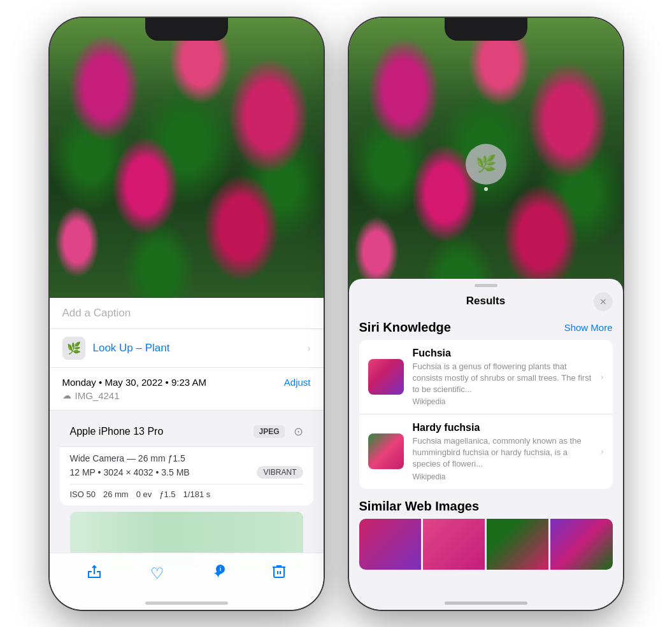 Image resolution: width=672 pixels, height=627 pixels. What do you see at coordinates (502, 378) in the screenshot?
I see `fuchsia-description: Fuchsia is a genus of flowering plants t…` at bounding box center [502, 378].